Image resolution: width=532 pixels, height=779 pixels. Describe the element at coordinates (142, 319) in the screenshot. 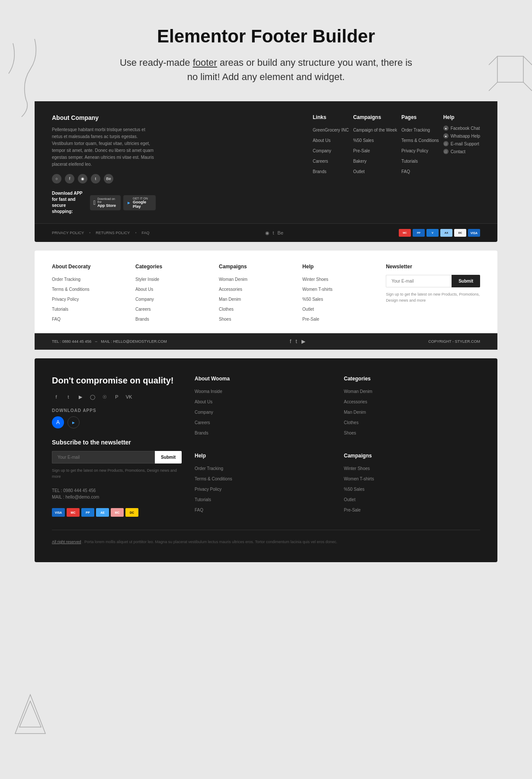

I see `cat-brands: Brands` at that location.